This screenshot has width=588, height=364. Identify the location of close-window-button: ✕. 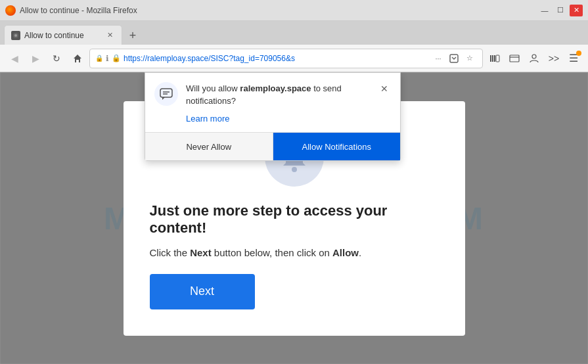
(576, 11).